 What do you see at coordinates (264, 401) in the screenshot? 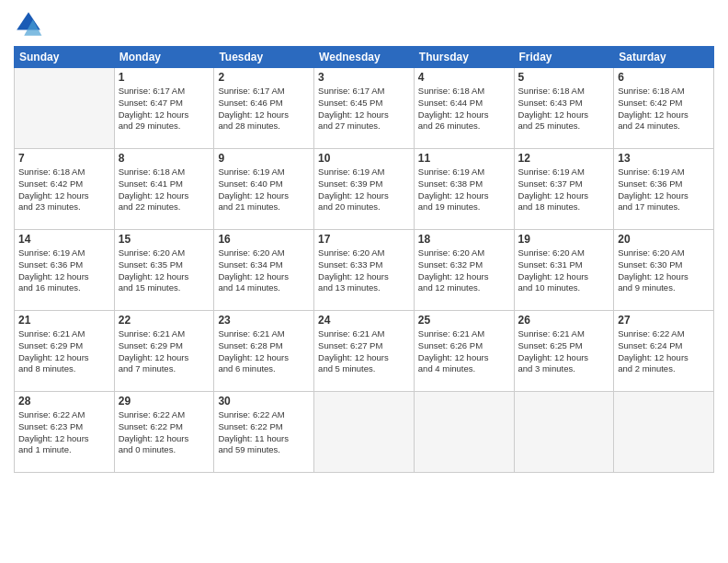
I see `day-number: 30` at bounding box center [264, 401].